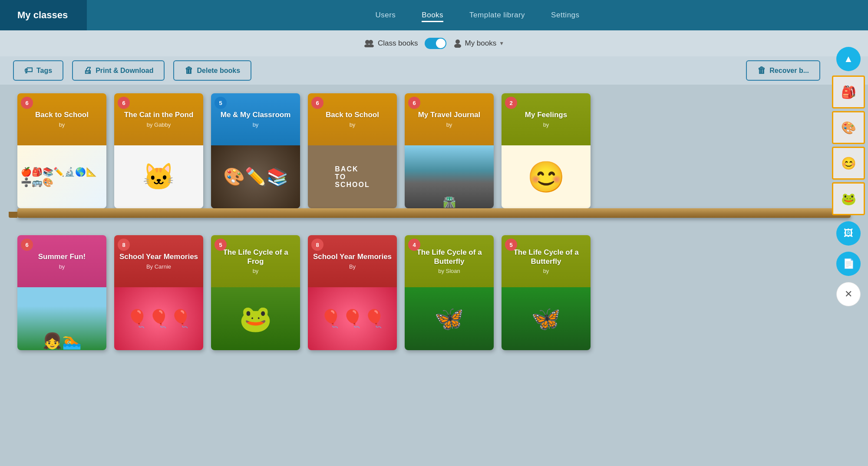 The width and height of the screenshot is (868, 466). What do you see at coordinates (221, 103) in the screenshot?
I see `badge-me-my-classroom: 5` at bounding box center [221, 103].